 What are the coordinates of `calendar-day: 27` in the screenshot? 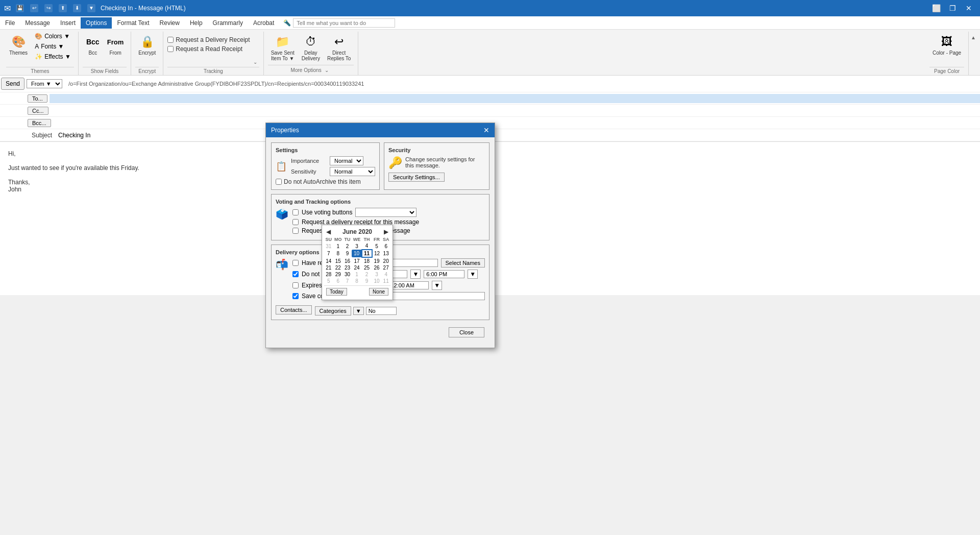 It's located at (386, 268).